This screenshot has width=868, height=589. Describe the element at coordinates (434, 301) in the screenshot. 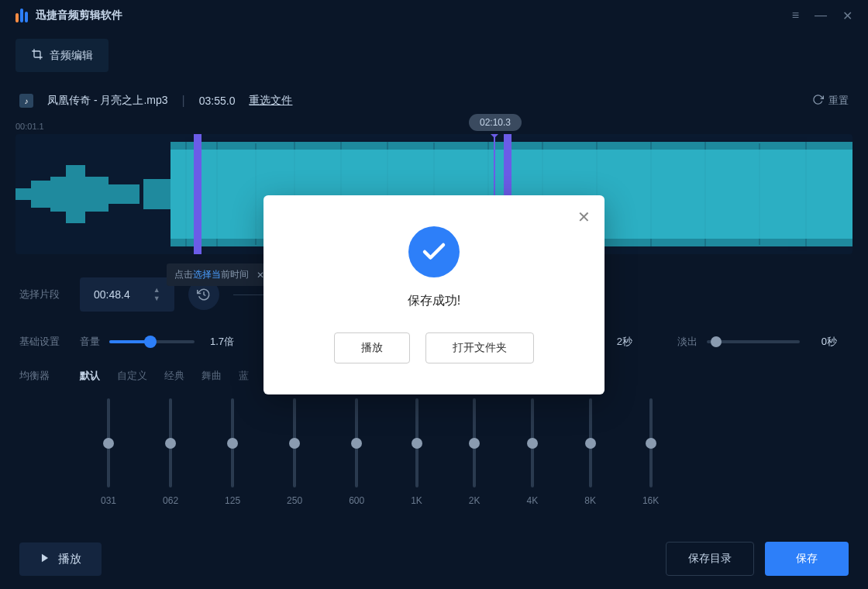

I see `modal-message: 保存成功!` at that location.